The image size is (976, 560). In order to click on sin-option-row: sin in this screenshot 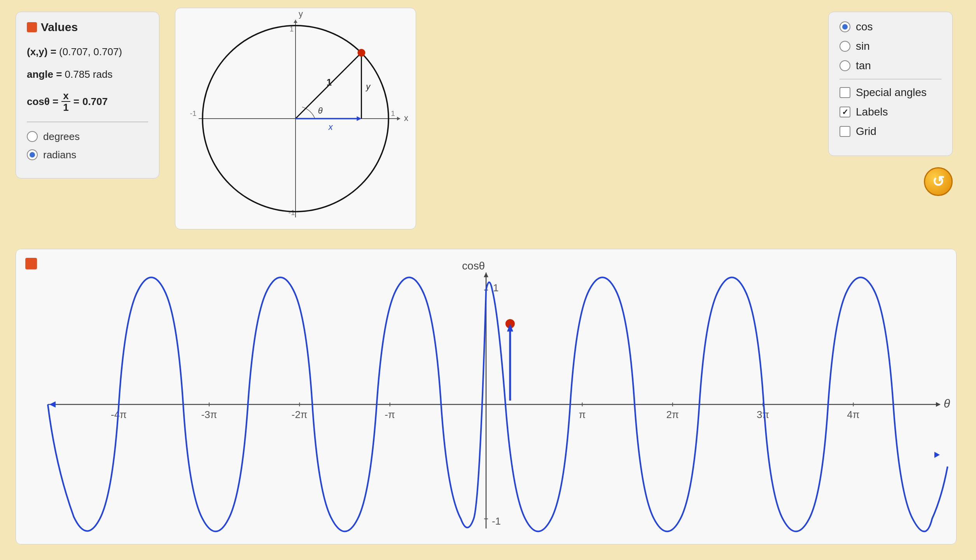, I will do `click(890, 46)`.